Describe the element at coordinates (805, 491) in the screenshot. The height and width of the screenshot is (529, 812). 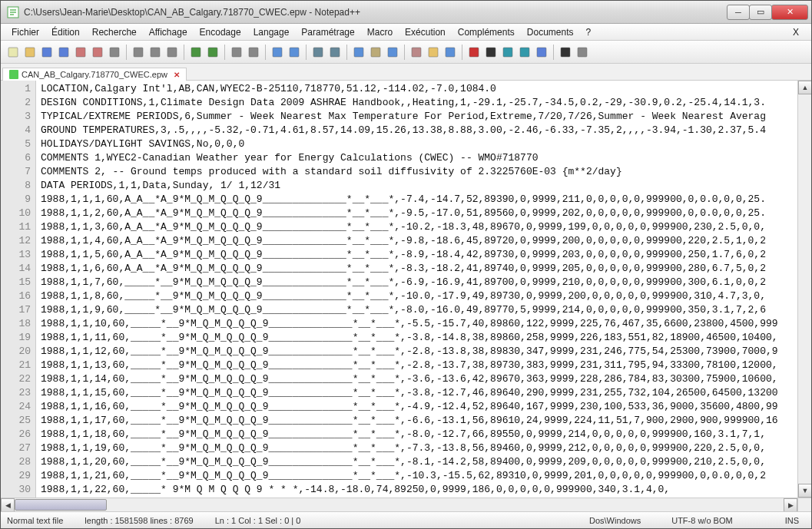
I see `scroll-down-icon: ▼` at that location.